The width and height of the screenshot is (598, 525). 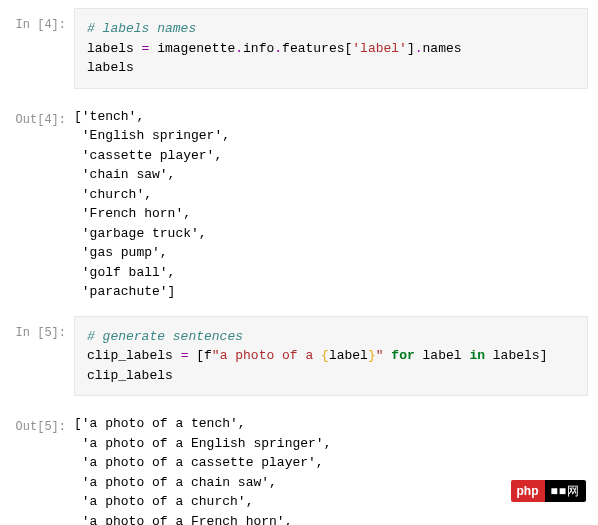 What do you see at coordinates (331, 48) in the screenshot?
I see `code-in-4: # labels names labels = imagenette.info.…` at bounding box center [331, 48].